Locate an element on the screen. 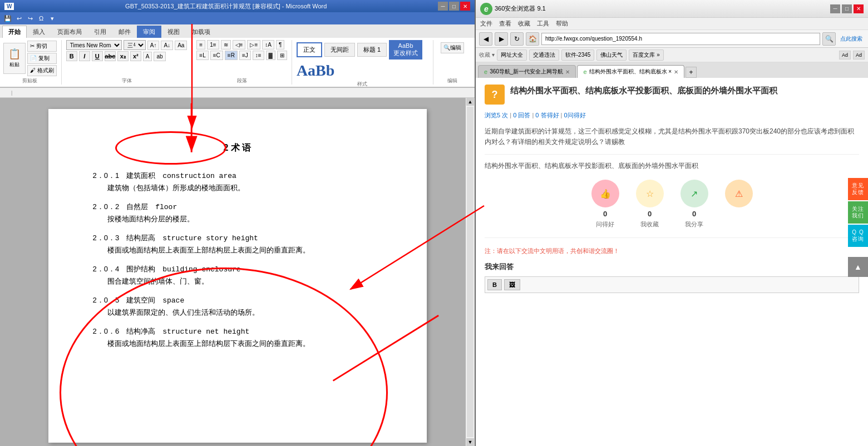 The height and width of the screenshot is (446, 868). action-share-btn: ↗ 0 我分享 is located at coordinates (694, 204).